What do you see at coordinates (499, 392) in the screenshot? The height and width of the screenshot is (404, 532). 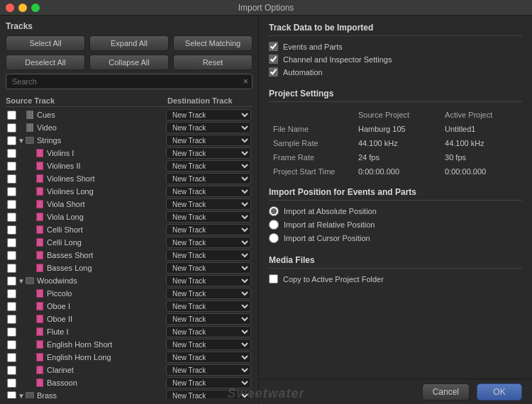 I see `ok-button: OK` at bounding box center [499, 392].